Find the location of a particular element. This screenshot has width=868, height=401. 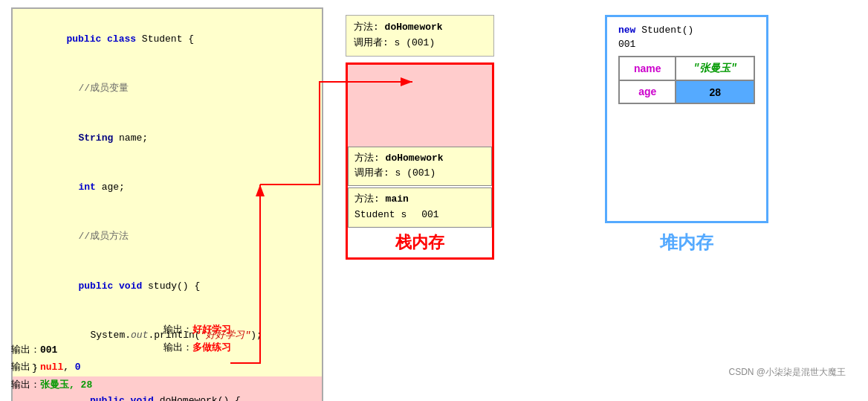

heap-field-name-label: name is located at coordinates (647, 68).